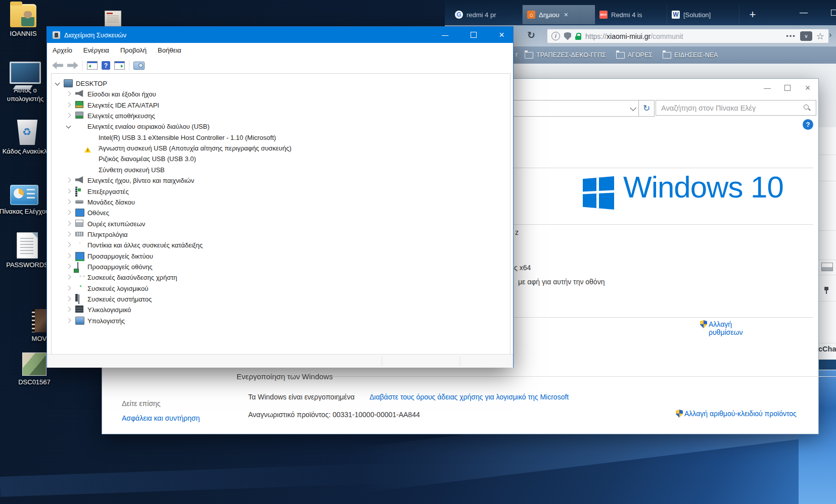 The height and width of the screenshot is (504, 836). I want to click on browser-tab-3: MIUIRedmi 4 is, so click(631, 15).